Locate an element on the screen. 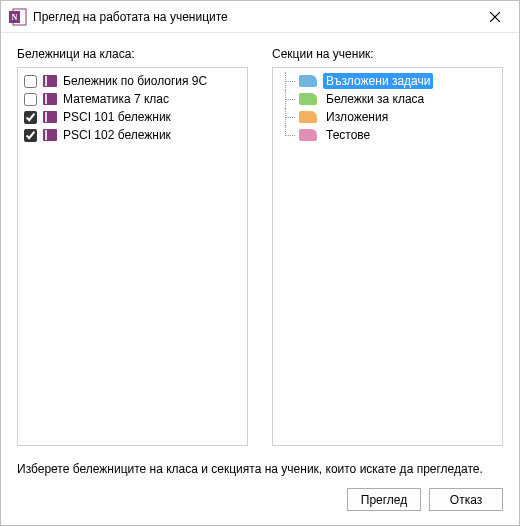 This screenshot has width=520, height=526. footer-hint: Изберете бележниците на класа и секцията… is located at coordinates (260, 469).